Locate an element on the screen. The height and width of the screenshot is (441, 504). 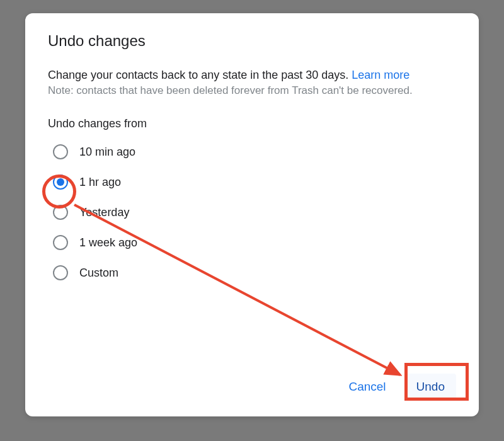
radio-label: 10 min ago is located at coordinates (107, 152).